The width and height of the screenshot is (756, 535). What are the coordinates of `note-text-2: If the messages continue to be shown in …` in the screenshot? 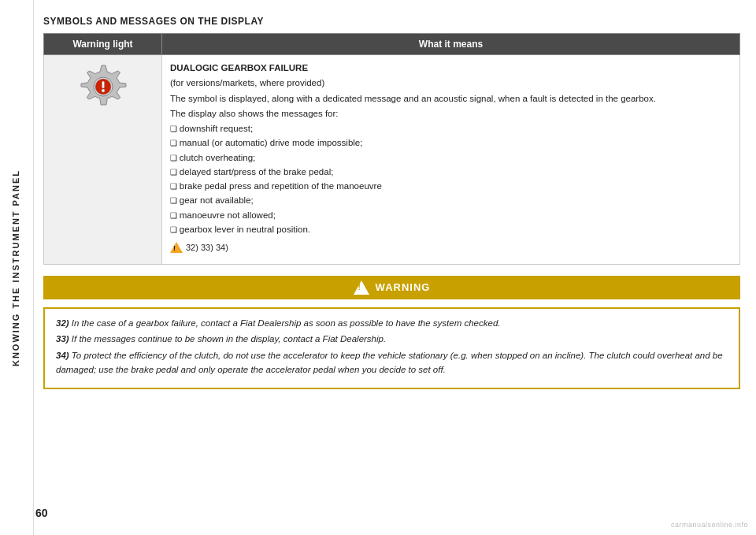 It's located at (228, 339).